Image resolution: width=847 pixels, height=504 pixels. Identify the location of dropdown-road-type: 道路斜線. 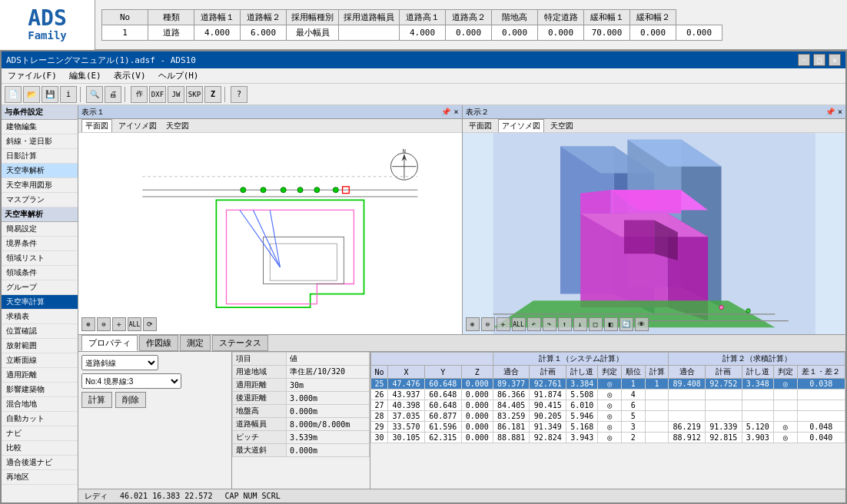
(120, 363).